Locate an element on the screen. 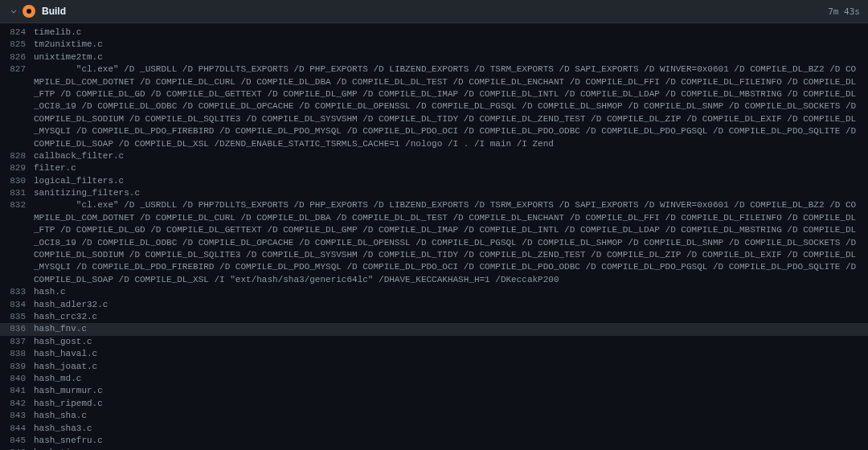 The height and width of the screenshot is (450, 868). log-line: 837hash_gost.c is located at coordinates (434, 342).